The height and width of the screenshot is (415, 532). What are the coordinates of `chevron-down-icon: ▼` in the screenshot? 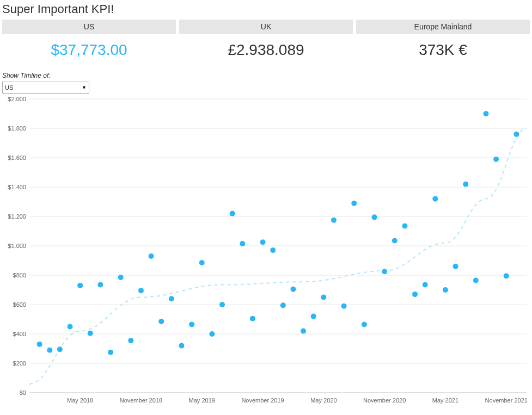 It's located at (84, 88).